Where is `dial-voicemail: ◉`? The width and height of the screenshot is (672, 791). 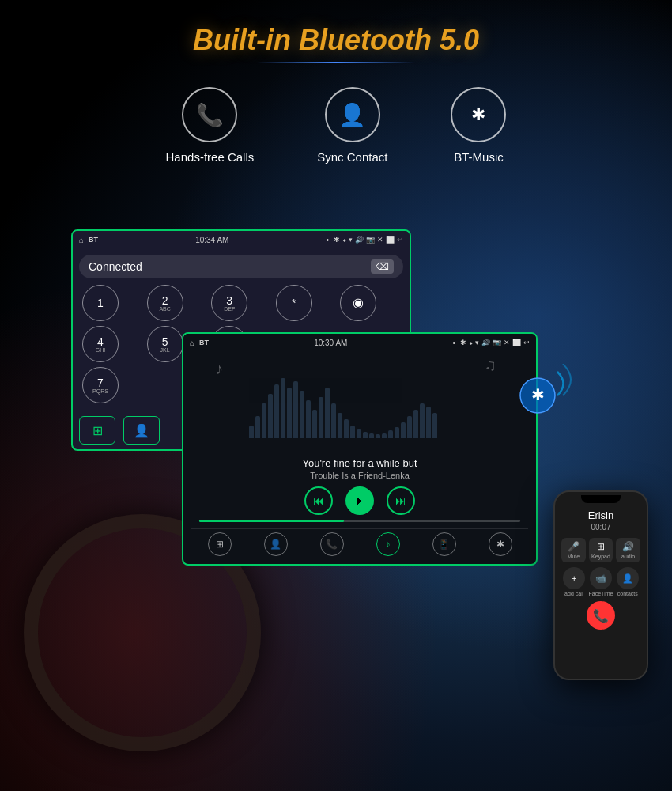 dial-voicemail: ◉ is located at coordinates (358, 303).